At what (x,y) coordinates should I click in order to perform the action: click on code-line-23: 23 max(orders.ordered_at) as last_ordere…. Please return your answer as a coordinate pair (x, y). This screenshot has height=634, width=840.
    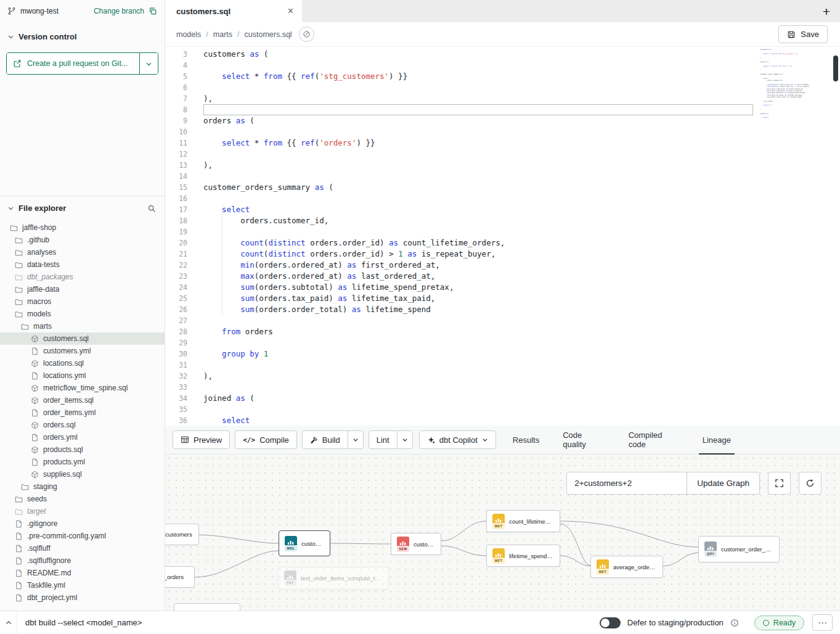
    Looking at the image, I should click on (503, 276).